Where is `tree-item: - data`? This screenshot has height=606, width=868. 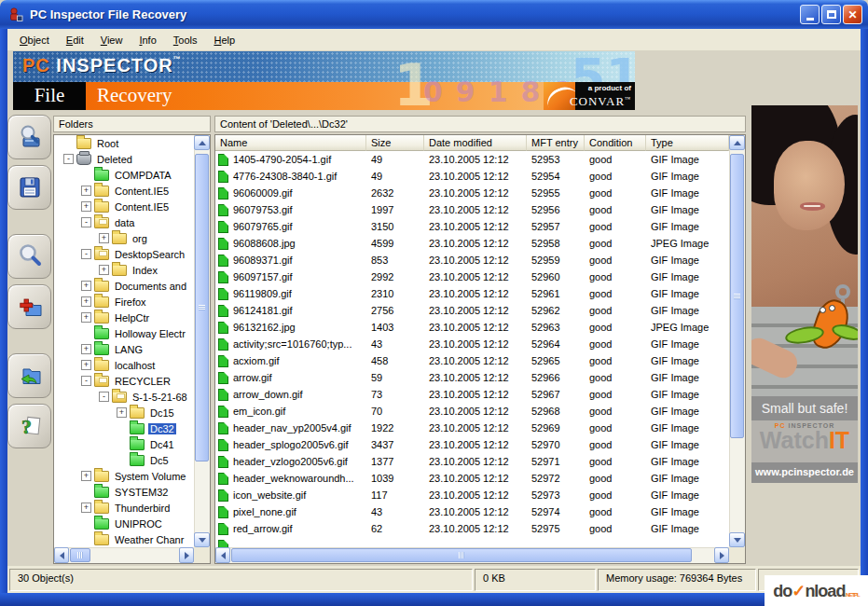 tree-item: - data is located at coordinates (124, 222).